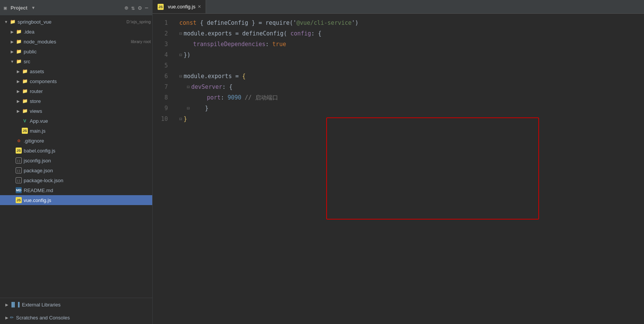 The width and height of the screenshot is (644, 324). Describe the element at coordinates (76, 200) in the screenshot. I see `tree-item-vue-config: JS vue.config.js` at that location.